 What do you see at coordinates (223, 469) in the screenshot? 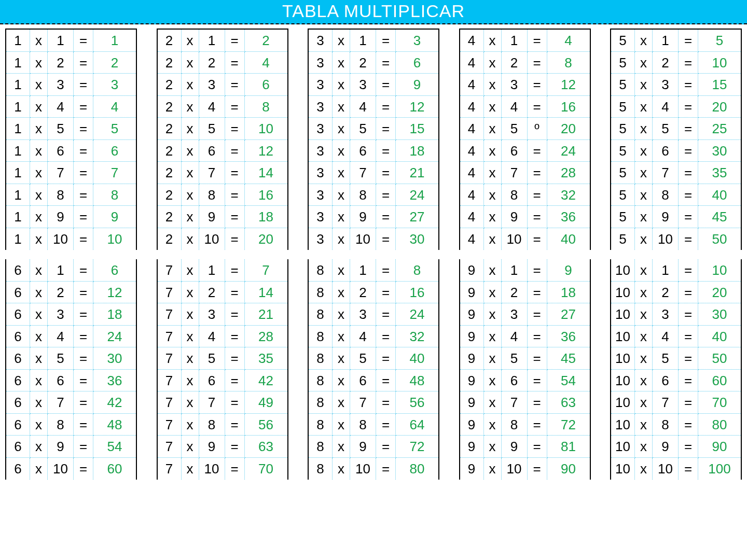
I see `table-row: 7x10=70` at bounding box center [223, 469].